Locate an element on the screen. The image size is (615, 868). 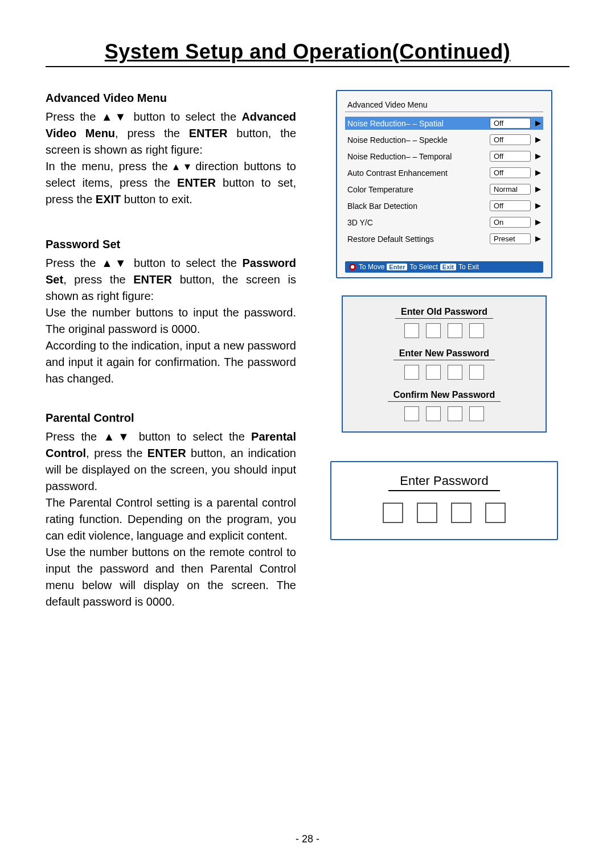
new-password-boxes is located at coordinates (444, 372).